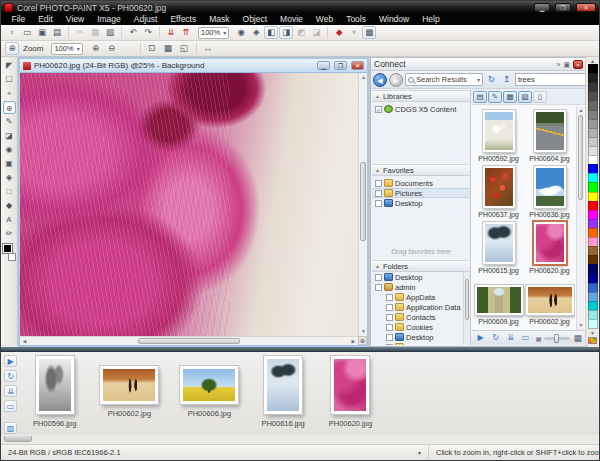 This screenshot has width=600, height=461. Describe the element at coordinates (10, 136) in the screenshot. I see `eraser-tool: ◪` at that location.